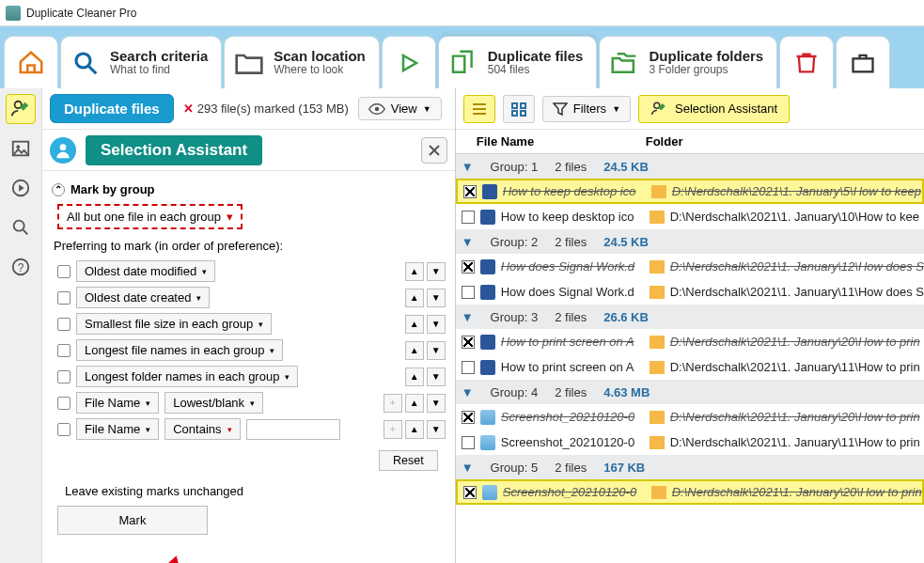 The height and width of the screenshot is (563, 924). I want to click on tab-home, so click(31, 62).